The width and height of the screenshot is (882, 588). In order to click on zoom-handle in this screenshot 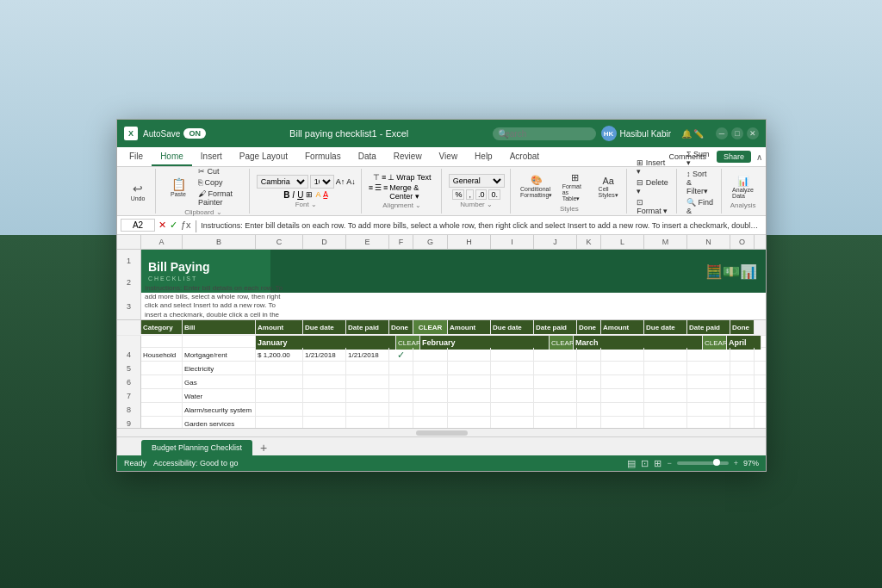, I will do `click(717, 462)`.